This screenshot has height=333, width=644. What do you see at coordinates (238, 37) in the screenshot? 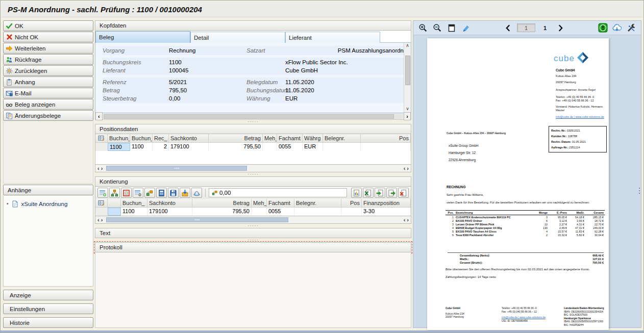
I see `tab-detail: Detail` at bounding box center [238, 37].